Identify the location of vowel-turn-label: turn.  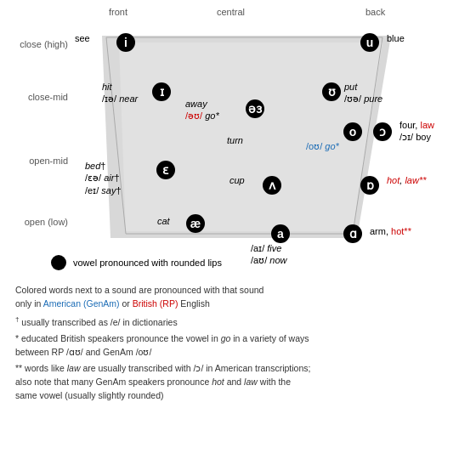
(235, 140).